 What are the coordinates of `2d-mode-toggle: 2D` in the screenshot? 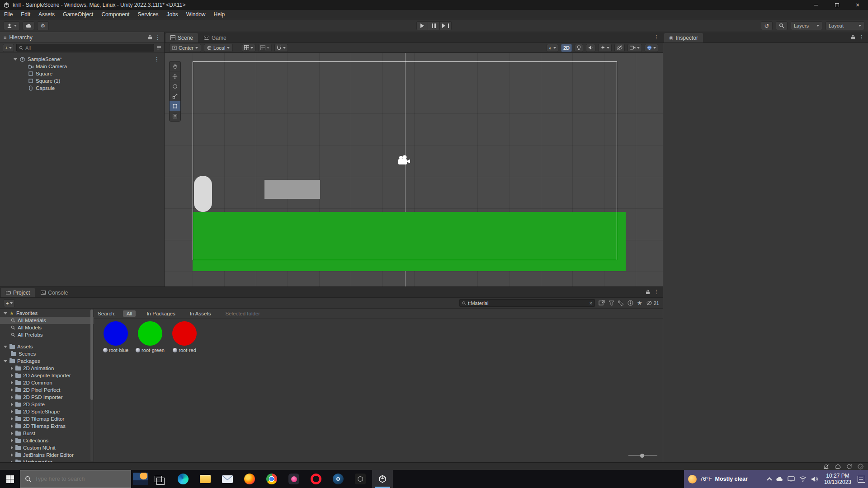 It's located at (566, 48).